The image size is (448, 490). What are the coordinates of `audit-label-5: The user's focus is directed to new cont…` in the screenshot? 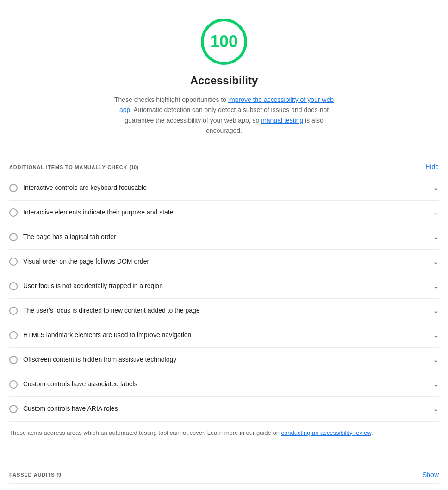 It's located at (112, 310).